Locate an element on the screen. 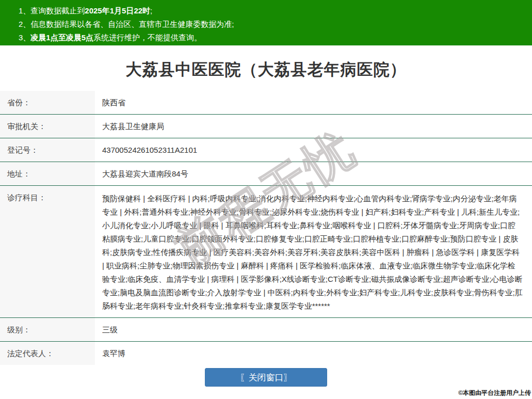  table-row-address: 地址： 大荔县迎宾大道南段84号 is located at coordinates (266, 174).